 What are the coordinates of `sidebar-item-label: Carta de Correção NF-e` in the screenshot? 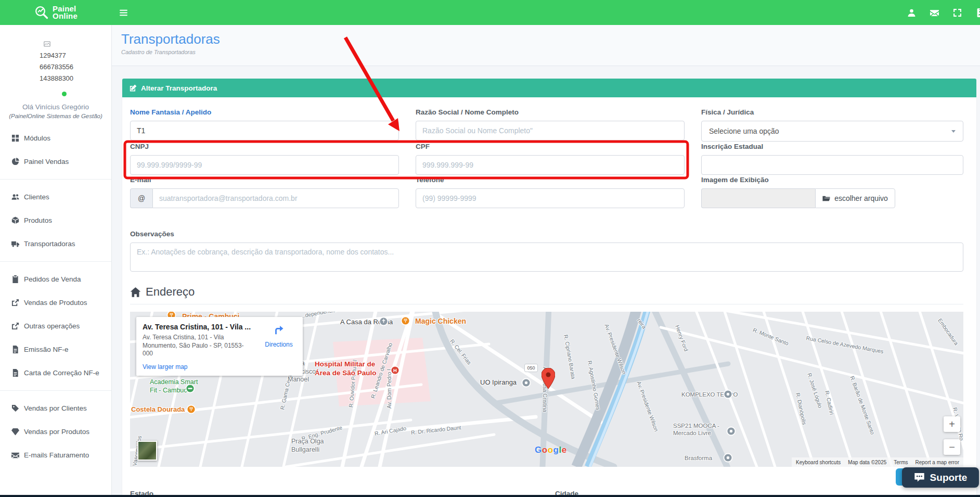 It's located at (61, 373).